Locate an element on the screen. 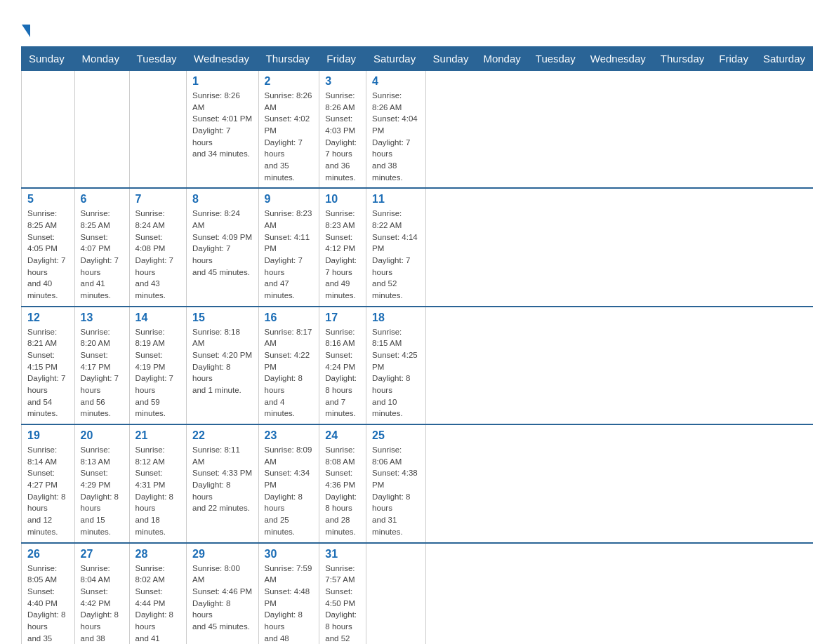 Image resolution: width=834 pixels, height=644 pixels. calendar-cell: 28Sunrise: 8:02 AM Sunset: 4:44 PM Dayli… is located at coordinates (157, 593).